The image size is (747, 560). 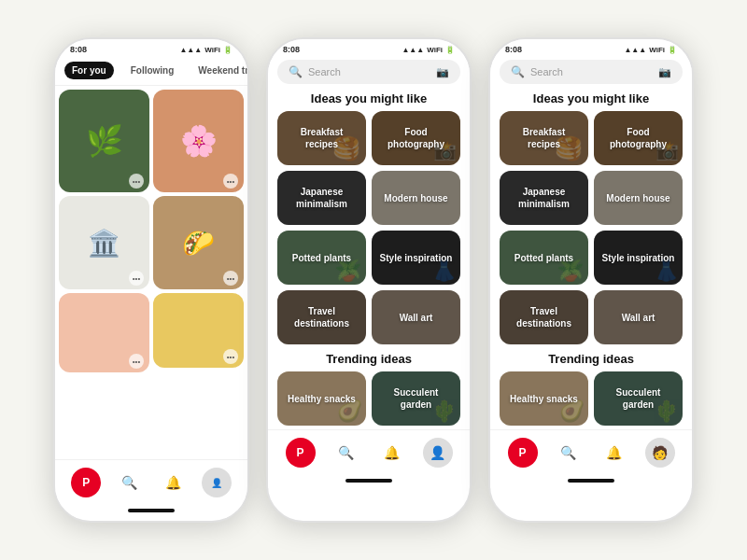 What do you see at coordinates (523, 453) in the screenshot?
I see `pinterest-icon-right: P` at bounding box center [523, 453].